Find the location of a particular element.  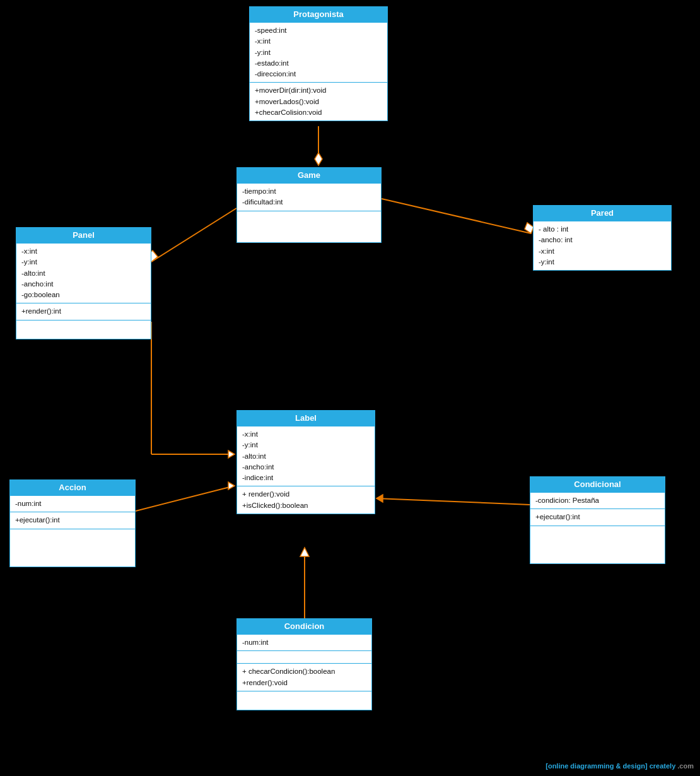

condicional-methods: +ejecutar():int is located at coordinates (598, 517).